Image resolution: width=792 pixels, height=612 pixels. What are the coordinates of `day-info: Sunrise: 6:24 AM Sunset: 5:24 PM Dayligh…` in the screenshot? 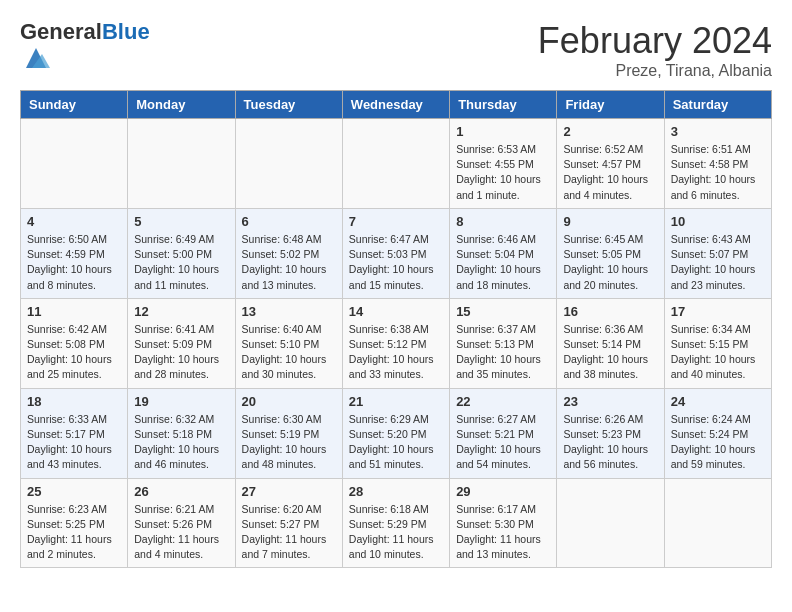 It's located at (718, 442).